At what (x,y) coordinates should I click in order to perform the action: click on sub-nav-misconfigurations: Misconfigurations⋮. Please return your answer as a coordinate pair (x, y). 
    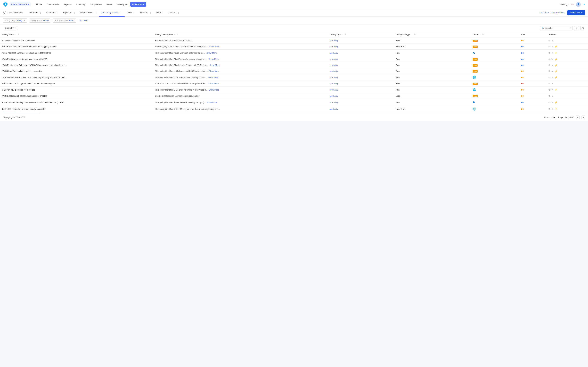
    Looking at the image, I should click on (112, 13).